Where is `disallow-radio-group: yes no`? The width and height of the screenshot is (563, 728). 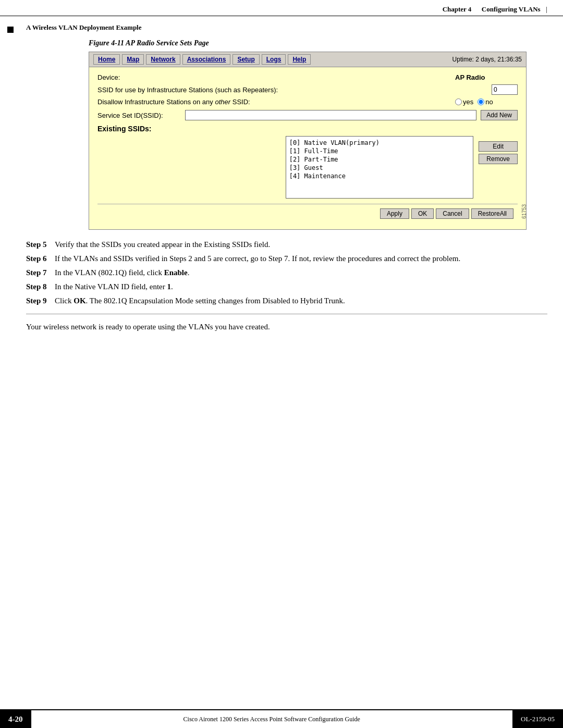
disallow-radio-group: yes no is located at coordinates (486, 102).